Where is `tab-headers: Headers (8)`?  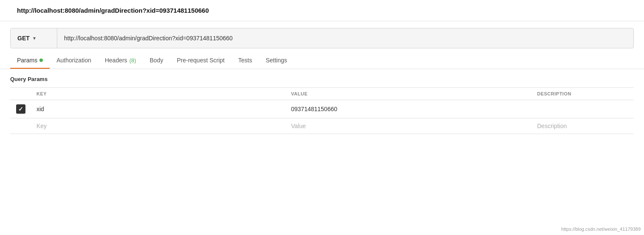 tab-headers: Headers (8) is located at coordinates (120, 60).